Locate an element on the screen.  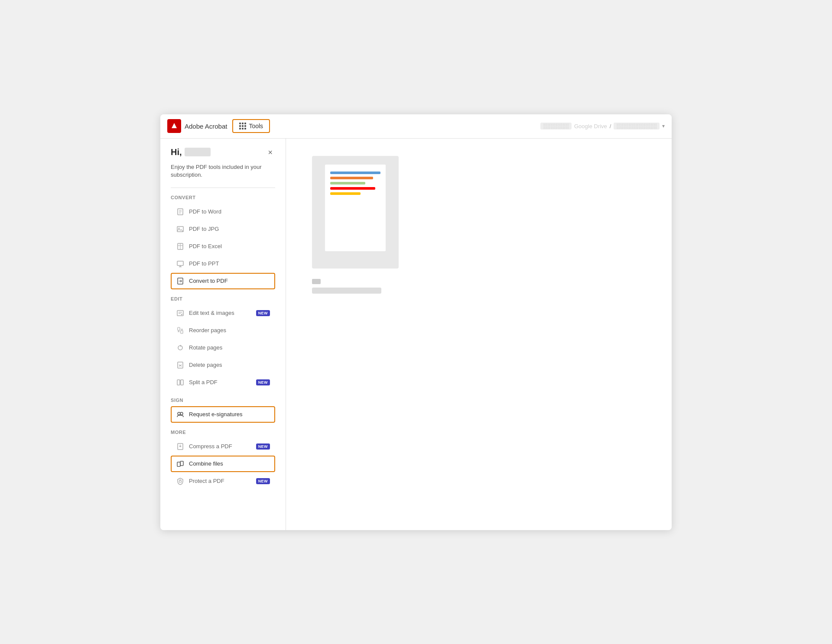
menu-label-pdf-to-word: PDF to Word is located at coordinates (230, 211).